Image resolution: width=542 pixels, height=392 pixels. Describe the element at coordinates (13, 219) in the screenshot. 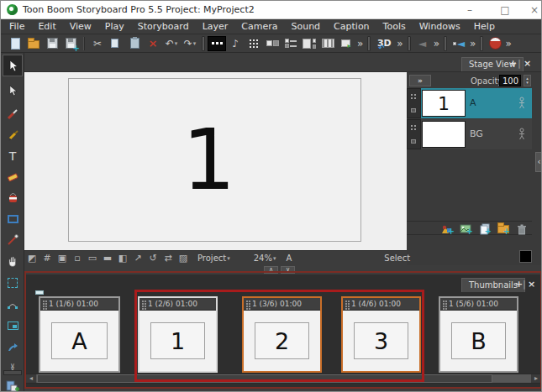

I see `rectangle-tool` at that location.